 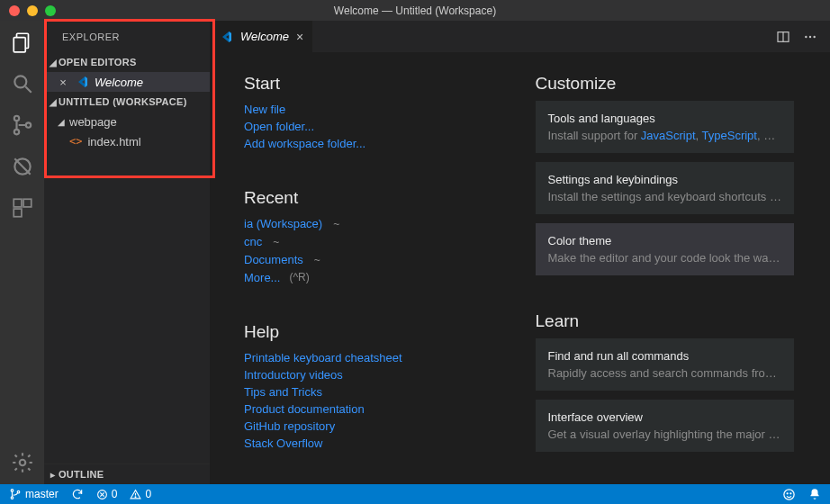 What do you see at coordinates (665, 135) in the screenshot?
I see `card-subtitle: Install support for JavaScript, TypeScri…` at bounding box center [665, 135].